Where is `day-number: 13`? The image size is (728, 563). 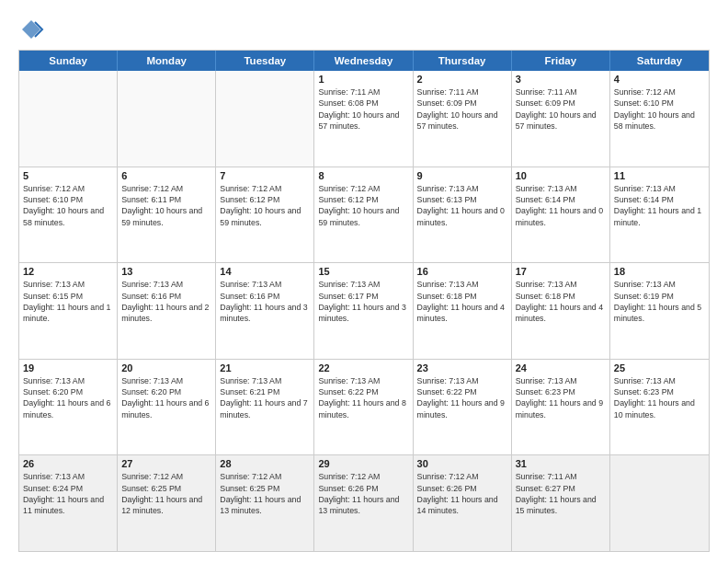
day-number: 13 is located at coordinates (166, 271).